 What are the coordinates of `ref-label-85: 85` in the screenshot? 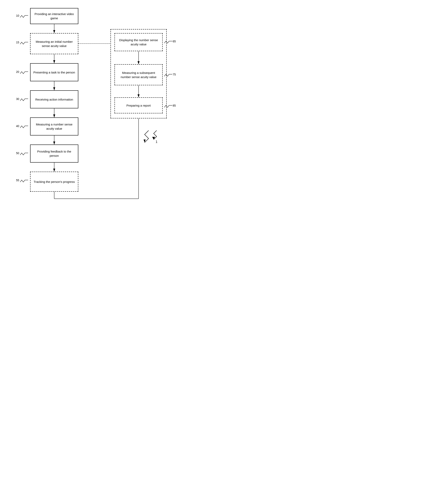 It's located at (169, 107).